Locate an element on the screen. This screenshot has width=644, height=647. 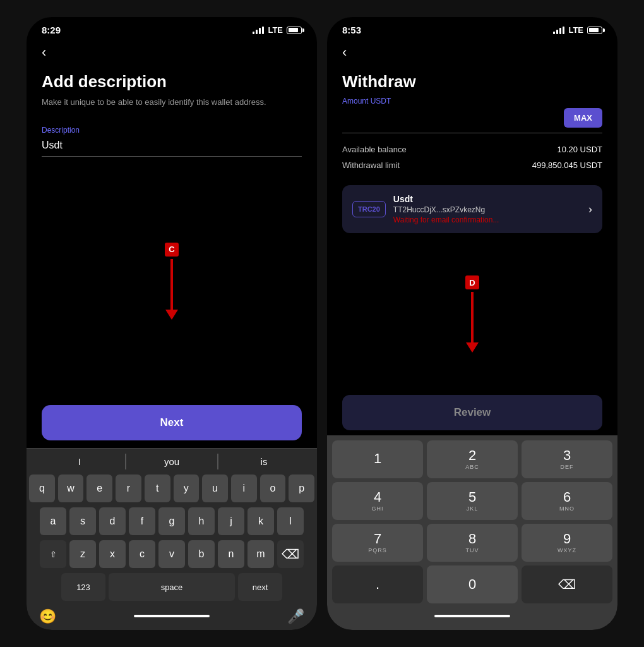
arrow-c: C is located at coordinates (172, 281).